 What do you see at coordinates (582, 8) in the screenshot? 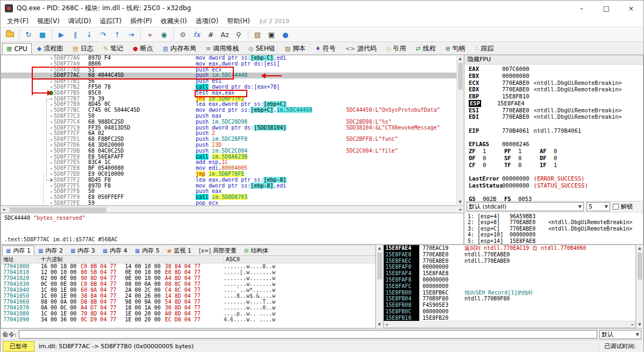
I see `minimize-button: –` at bounding box center [582, 8].